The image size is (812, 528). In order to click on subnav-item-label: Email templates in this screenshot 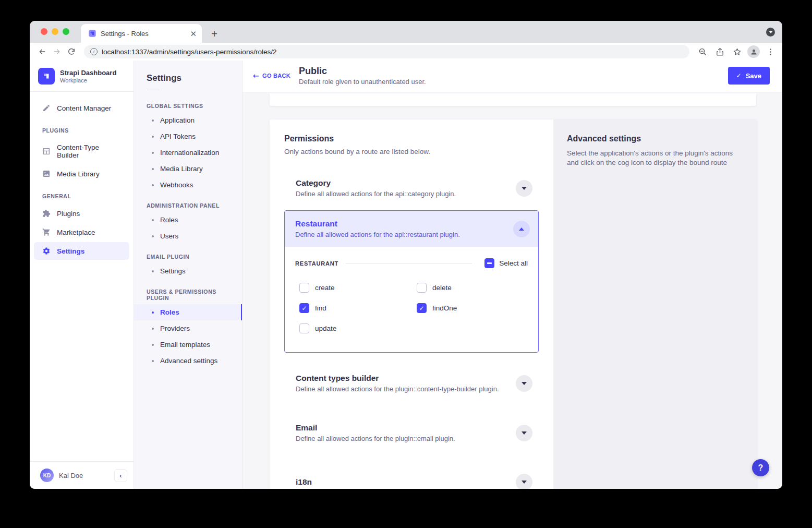, I will do `click(185, 344)`.